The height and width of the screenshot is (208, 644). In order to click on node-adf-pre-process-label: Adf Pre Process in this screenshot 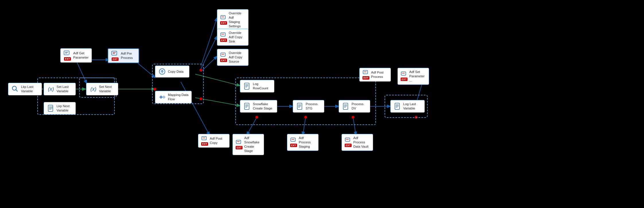, I will do `click(128, 56)`.